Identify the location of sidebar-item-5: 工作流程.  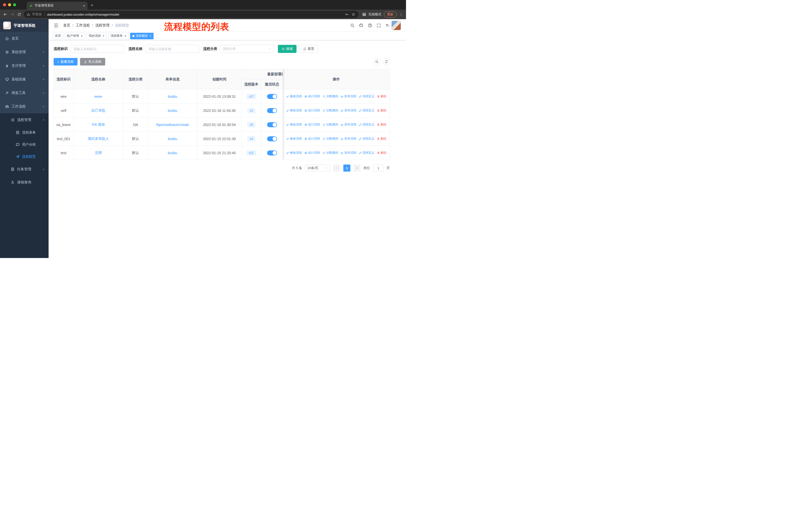
(24, 107).